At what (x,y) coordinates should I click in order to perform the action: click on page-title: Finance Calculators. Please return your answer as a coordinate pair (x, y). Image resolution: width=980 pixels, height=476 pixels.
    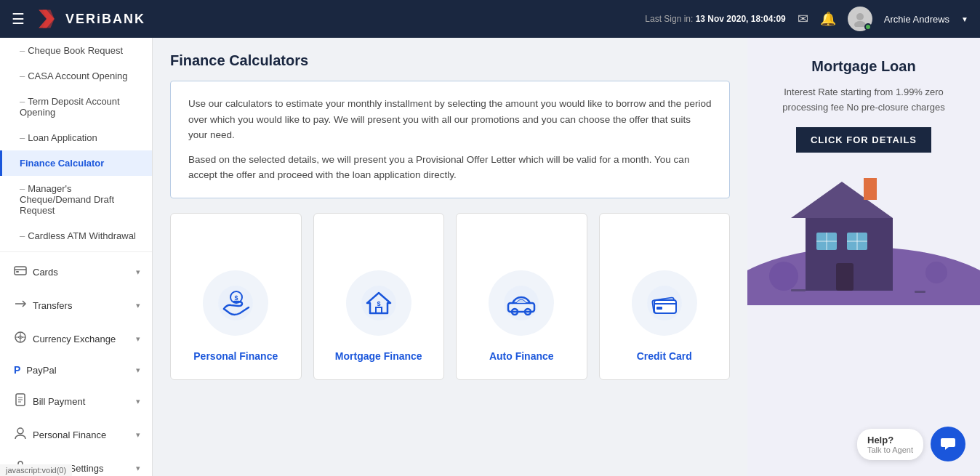
    Looking at the image, I should click on (450, 61).